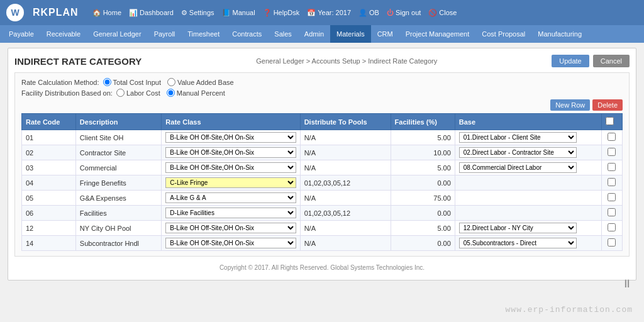 The image size is (644, 322). What do you see at coordinates (118, 243) in the screenshot?
I see `cell-description: Subcontractor Hndl` at bounding box center [118, 243].